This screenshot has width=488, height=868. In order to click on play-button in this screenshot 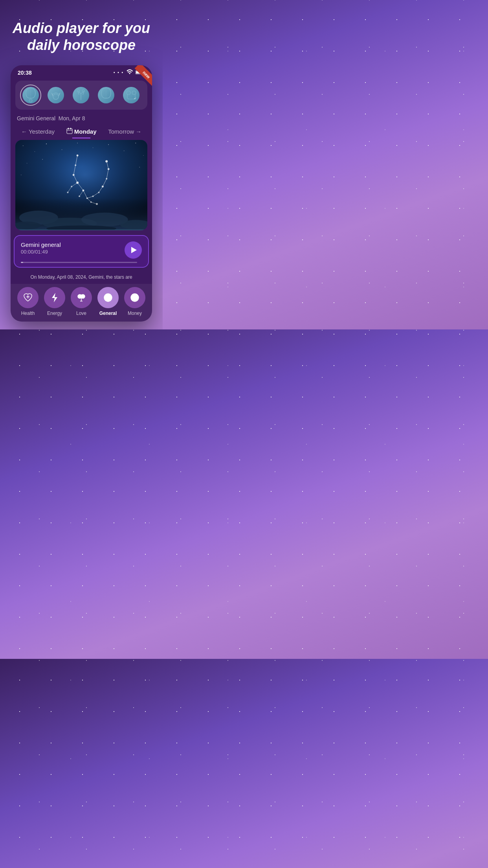, I will do `click(133, 250)`.